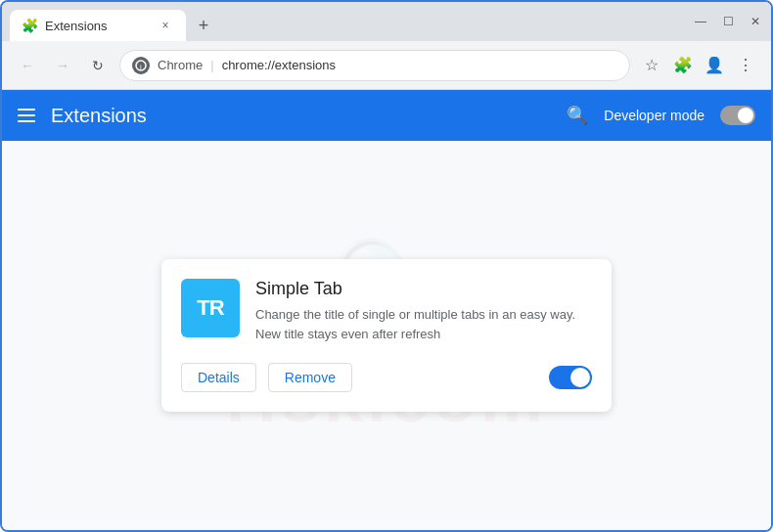  Describe the element at coordinates (714, 66) in the screenshot. I see `profile-icon: 👤` at that location.